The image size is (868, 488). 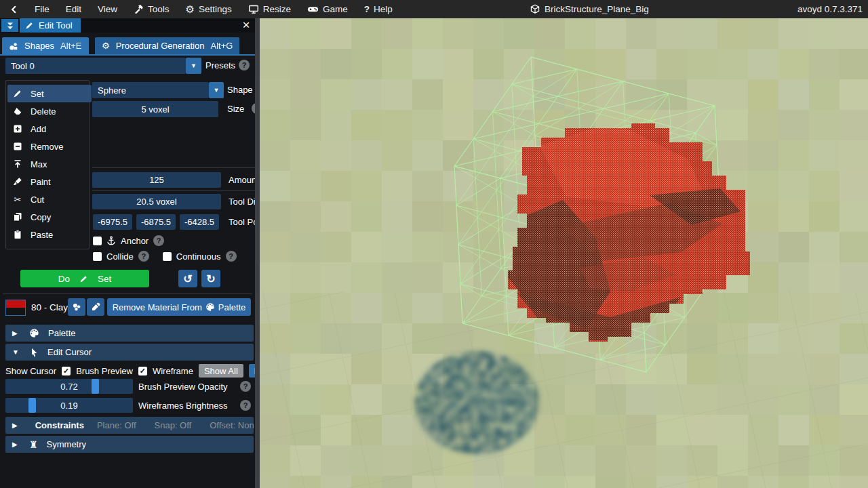 What do you see at coordinates (14, 9) in the screenshot?
I see `back-chevron-icon` at bounding box center [14, 9].